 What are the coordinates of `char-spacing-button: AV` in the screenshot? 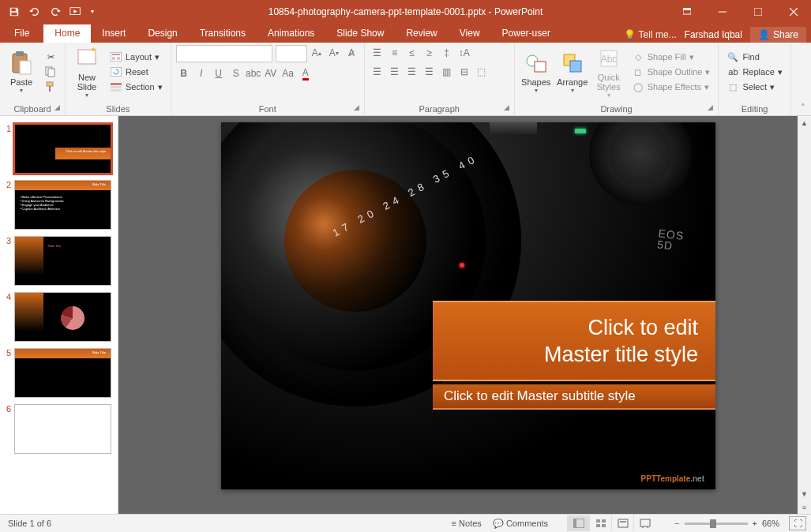 It's located at (271, 73).